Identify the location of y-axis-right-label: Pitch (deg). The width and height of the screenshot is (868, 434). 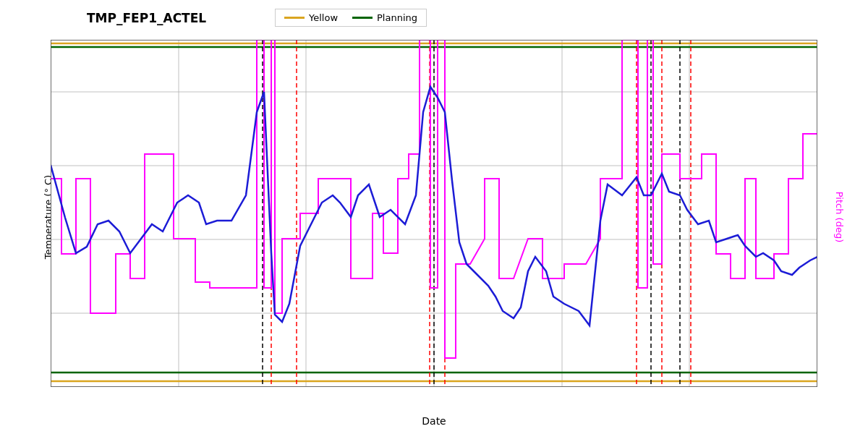
(839, 217).